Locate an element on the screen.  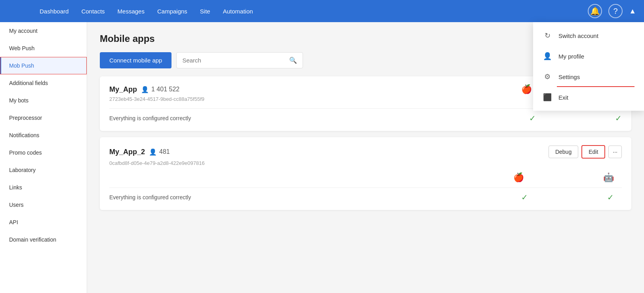
app-card-header-2: My_App_2 👤 481 Debug Edit ··· is located at coordinates (366, 152).